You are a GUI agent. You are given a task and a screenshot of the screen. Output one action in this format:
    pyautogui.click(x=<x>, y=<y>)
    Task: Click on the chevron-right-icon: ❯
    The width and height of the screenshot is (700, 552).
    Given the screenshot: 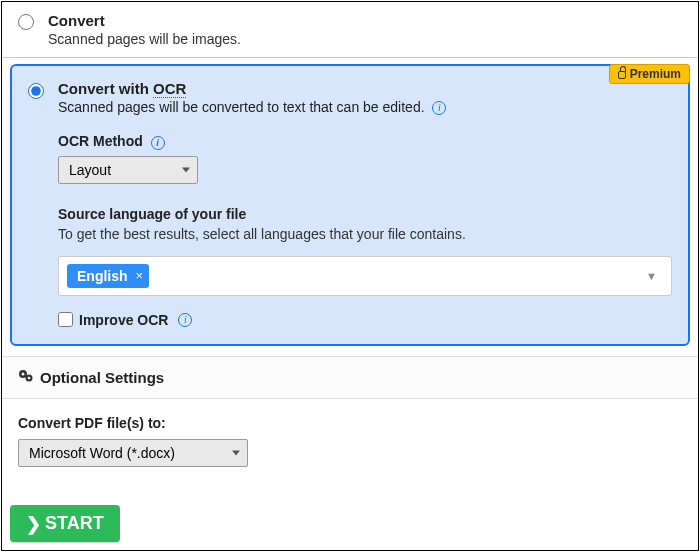 What is the action you would take?
    pyautogui.click(x=34, y=524)
    